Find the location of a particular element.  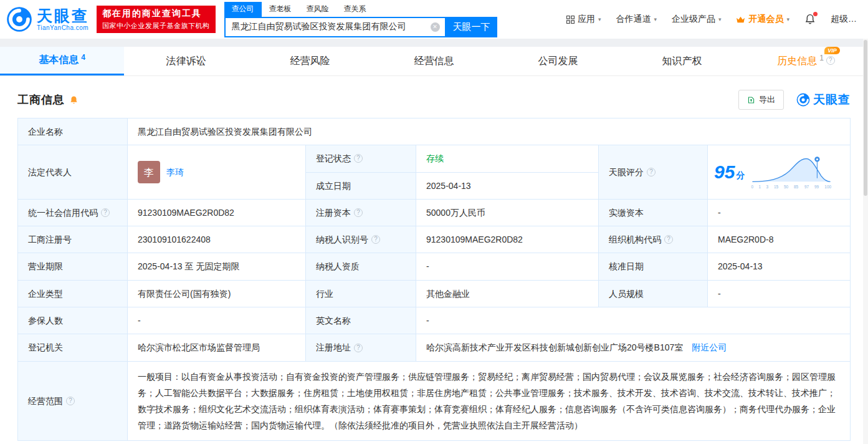

establish-date-value: 2025-04-13 is located at coordinates (507, 186).